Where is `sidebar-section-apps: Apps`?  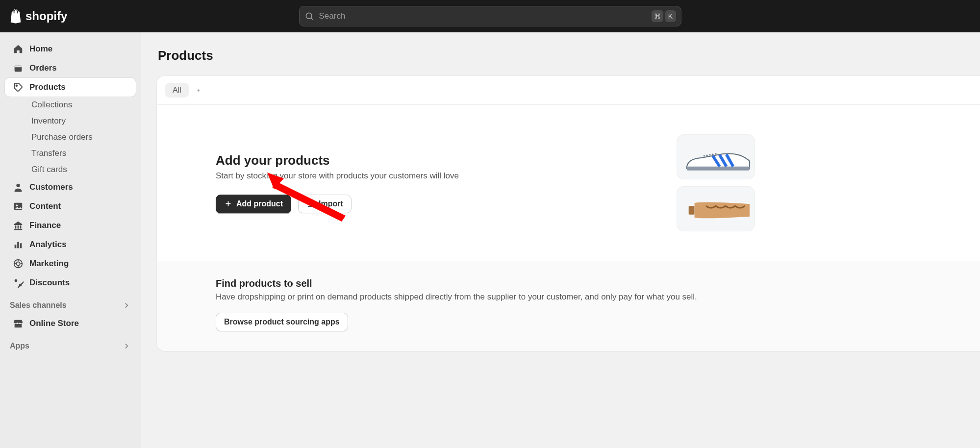 sidebar-section-apps: Apps is located at coordinates (71, 346).